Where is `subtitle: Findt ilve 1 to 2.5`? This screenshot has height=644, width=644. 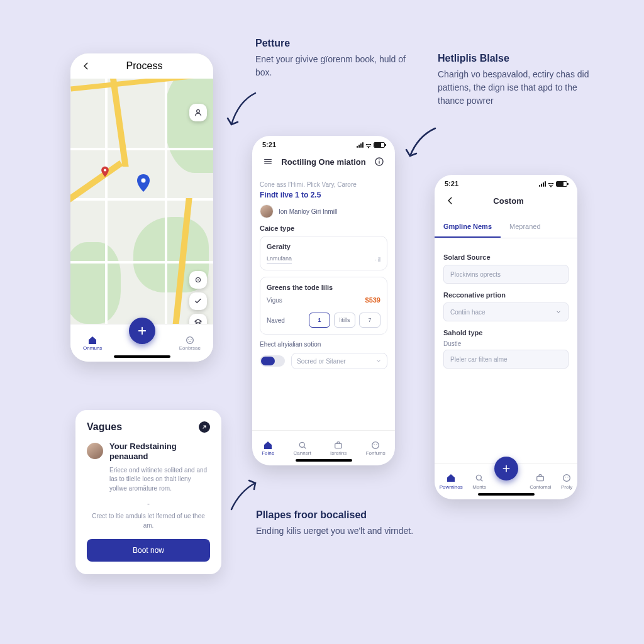
subtitle: Findt ilve 1 to 2.5 is located at coordinates (323, 195).